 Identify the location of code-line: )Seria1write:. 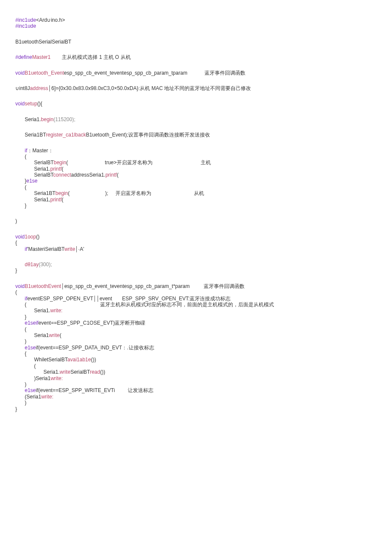
(204, 378).